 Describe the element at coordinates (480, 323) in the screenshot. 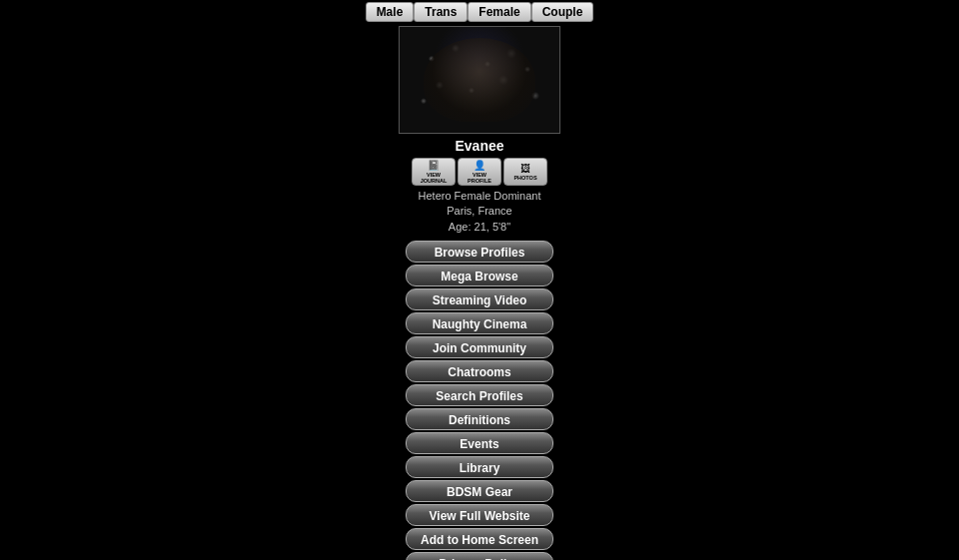

I see `naughty-cinema-button: Naughty Cinema` at that location.